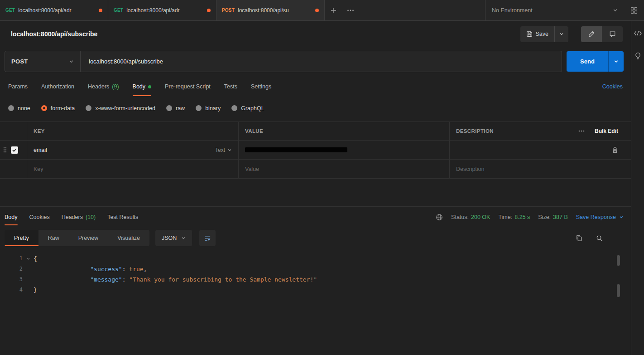  Describe the element at coordinates (58, 108) in the screenshot. I see `radio-form-data-selected: form-data` at that location.